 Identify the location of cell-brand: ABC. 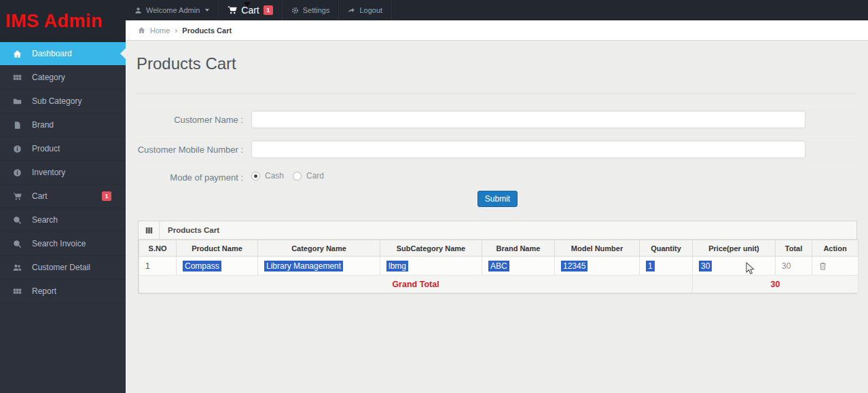
(519, 266).